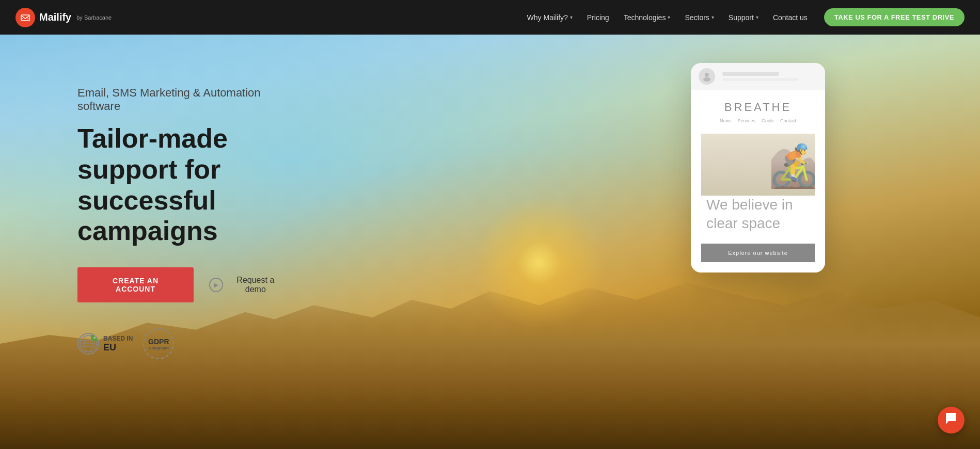 The width and height of the screenshot is (980, 449). I want to click on hero-buttons: CREATE AN ACCOUNT ▶ Request a demo, so click(181, 285).